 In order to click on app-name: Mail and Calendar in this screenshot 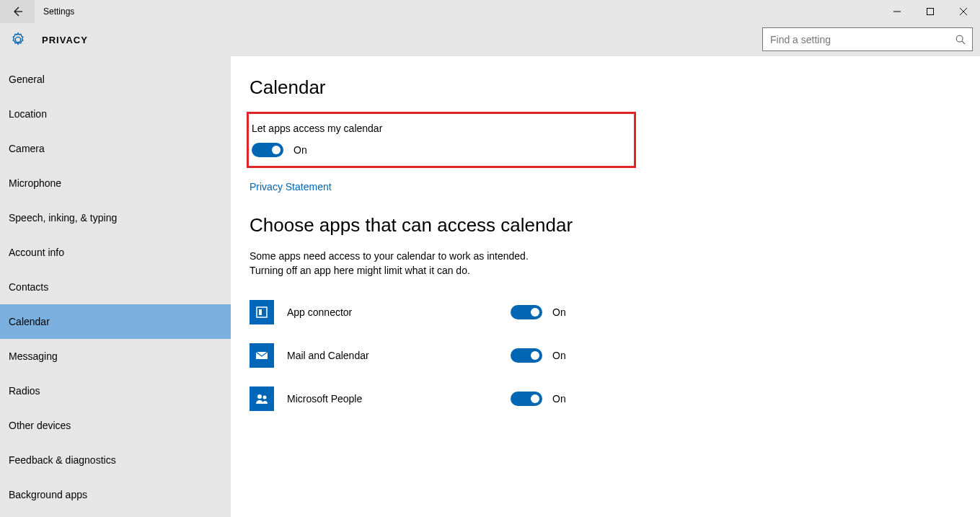, I will do `click(399, 355)`.